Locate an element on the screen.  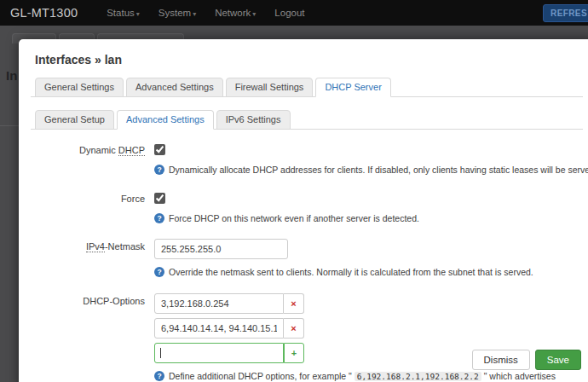
nav-menu-network: Network▾ is located at coordinates (235, 13).